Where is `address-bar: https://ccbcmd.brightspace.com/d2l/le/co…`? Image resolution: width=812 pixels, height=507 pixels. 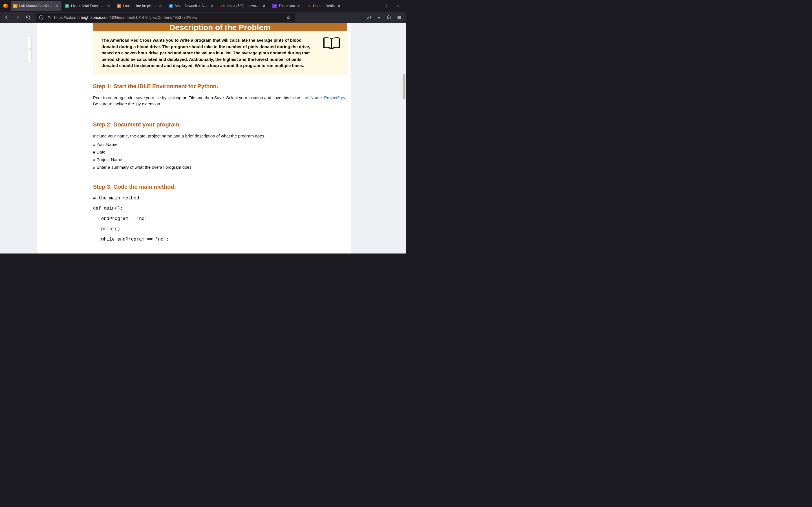 address-bar: https://ccbcmd.brightspace.com/d2l/le/co… is located at coordinates (203, 17).